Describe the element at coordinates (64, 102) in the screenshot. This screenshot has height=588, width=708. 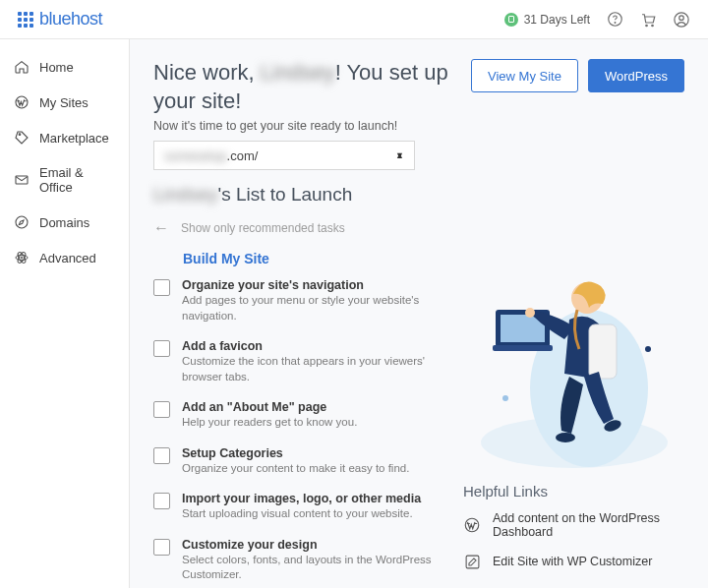
I see `sidebar-item-label: My Sites` at that location.